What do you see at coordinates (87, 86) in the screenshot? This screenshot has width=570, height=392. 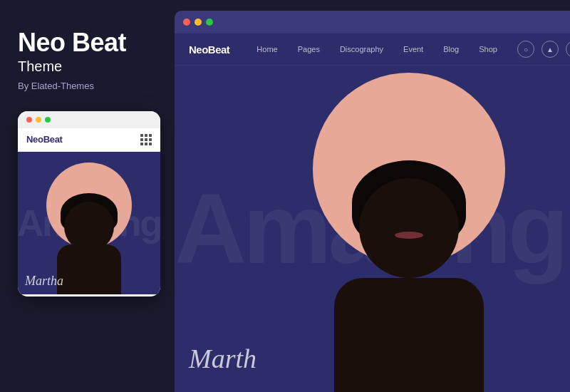 I see `theme-author: By Elated-Themes` at bounding box center [87, 86].